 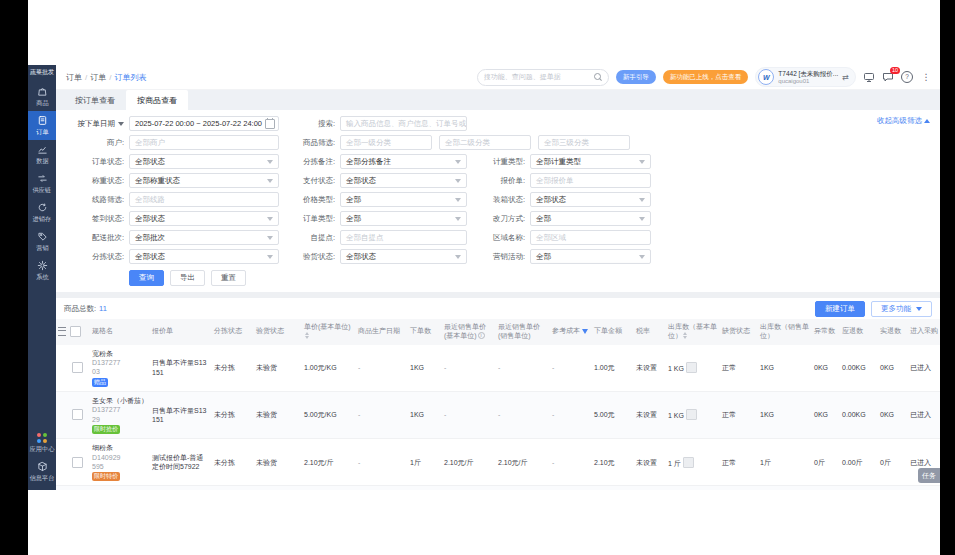 I want to click on region-input: 全部区域, so click(x=590, y=238).